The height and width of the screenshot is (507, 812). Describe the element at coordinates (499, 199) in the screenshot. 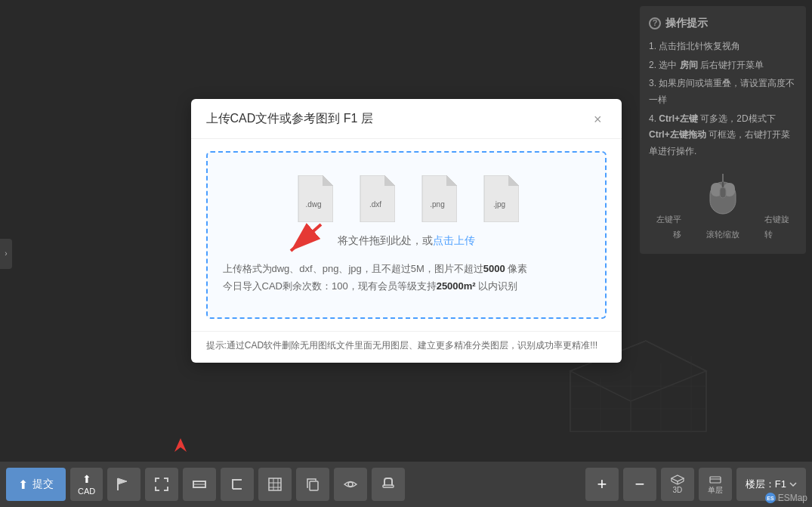

I see `jpg-icon-item: .jpg` at that location.